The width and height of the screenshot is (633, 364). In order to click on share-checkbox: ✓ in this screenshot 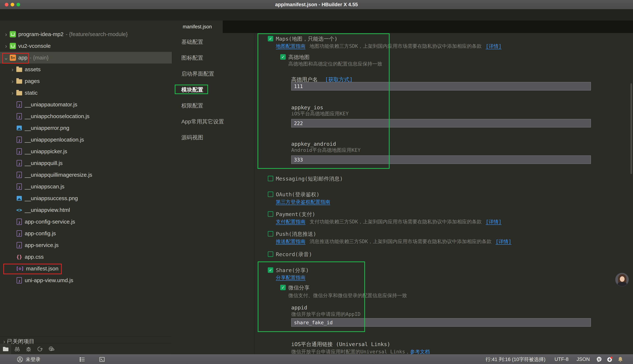, I will do `click(270, 270)`.